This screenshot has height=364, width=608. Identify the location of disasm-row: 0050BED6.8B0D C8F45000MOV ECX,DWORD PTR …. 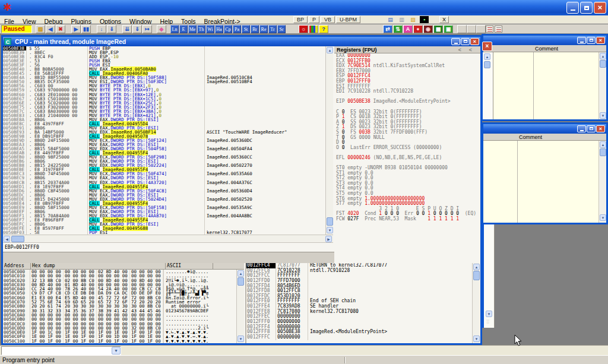
(167, 191).